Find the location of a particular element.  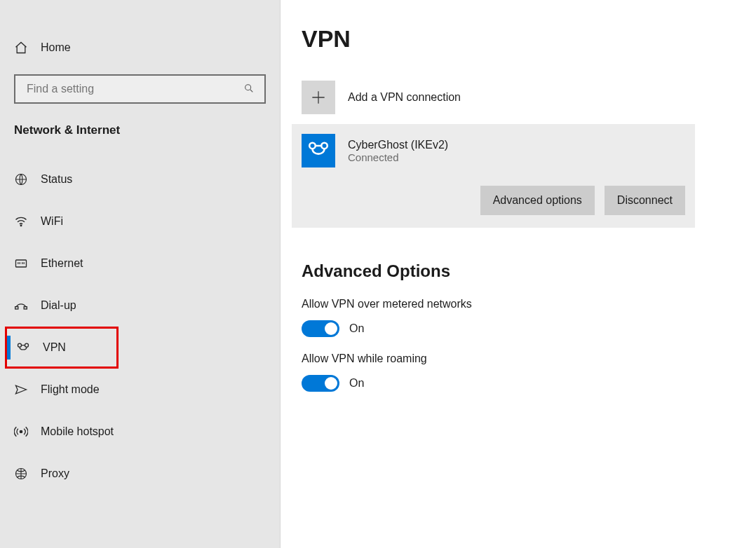

page-title: VPN is located at coordinates (520, 39).